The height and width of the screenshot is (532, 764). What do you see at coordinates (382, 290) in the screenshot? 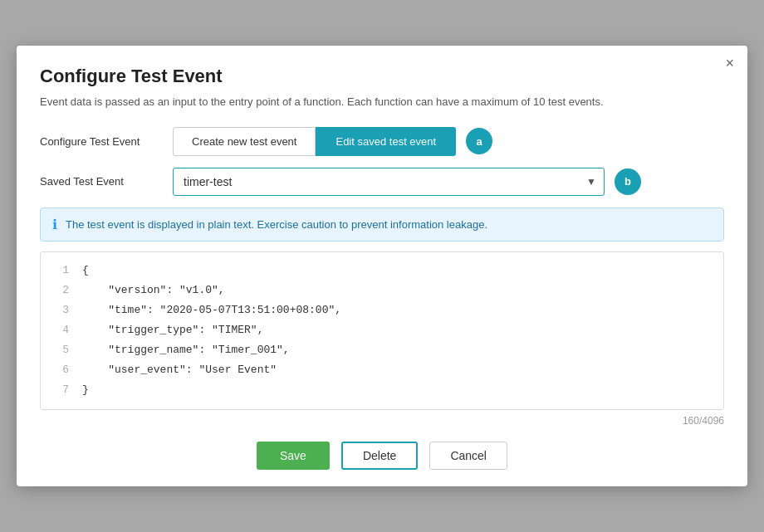
I see `code-line: 2 "version": "v1.0",` at bounding box center [382, 290].